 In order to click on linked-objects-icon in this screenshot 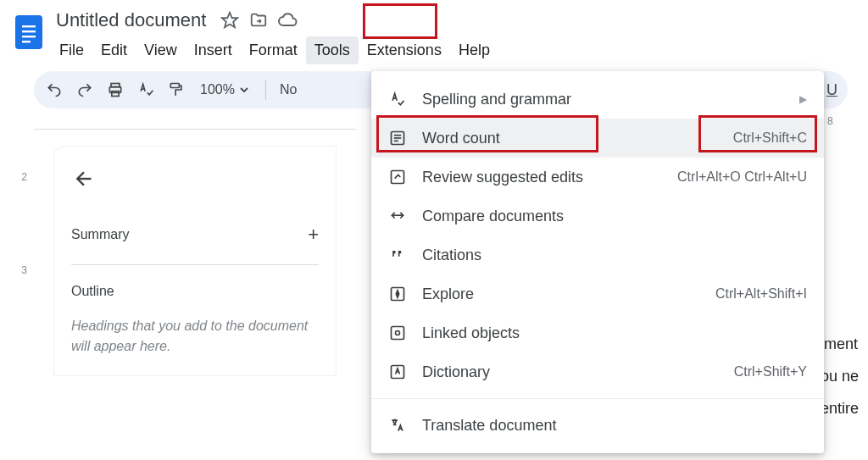, I will do `click(398, 333)`.